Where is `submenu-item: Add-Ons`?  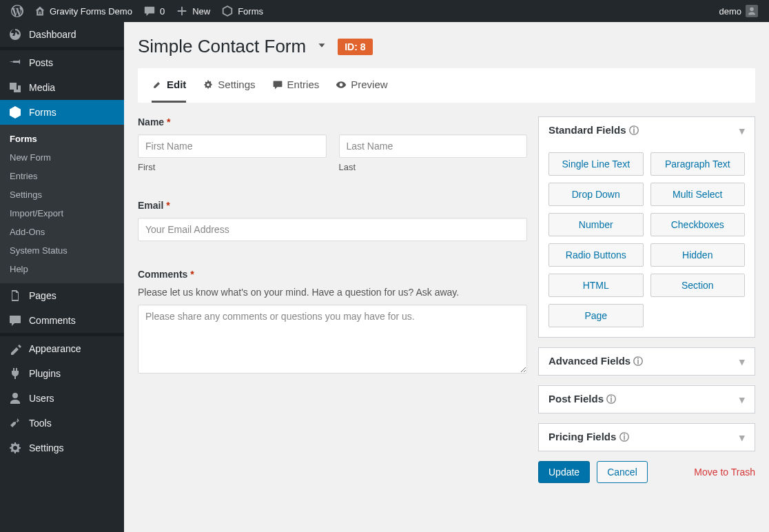 submenu-item: Add-Ons is located at coordinates (62, 232).